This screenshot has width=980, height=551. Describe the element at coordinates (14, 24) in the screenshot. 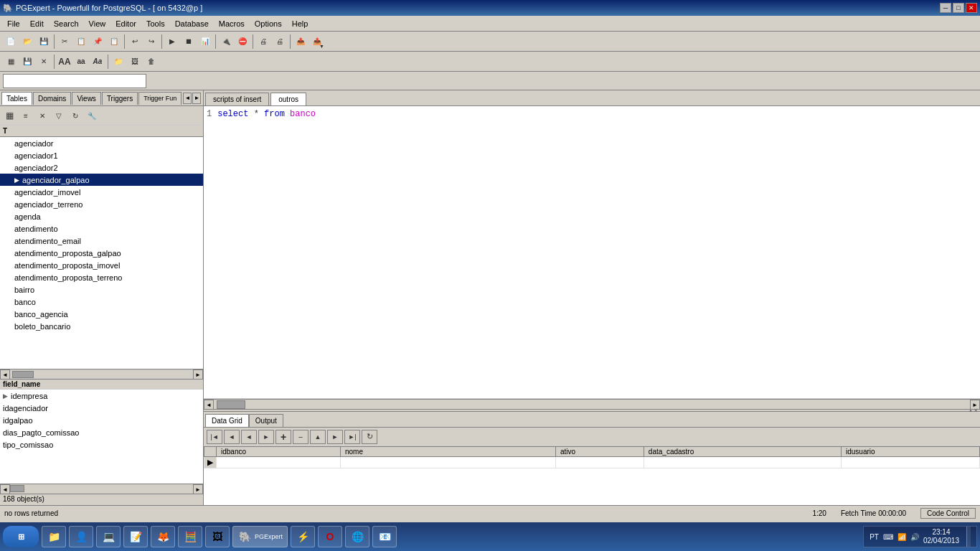

I see `menu-file: File` at that location.